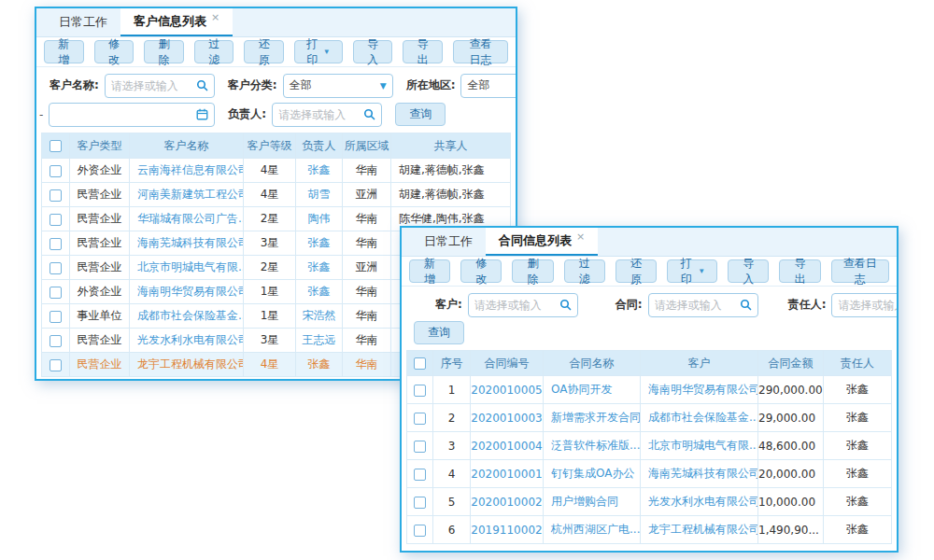  Describe the element at coordinates (507, 446) in the screenshot. I see `cell-link: 2020010004` at that location.